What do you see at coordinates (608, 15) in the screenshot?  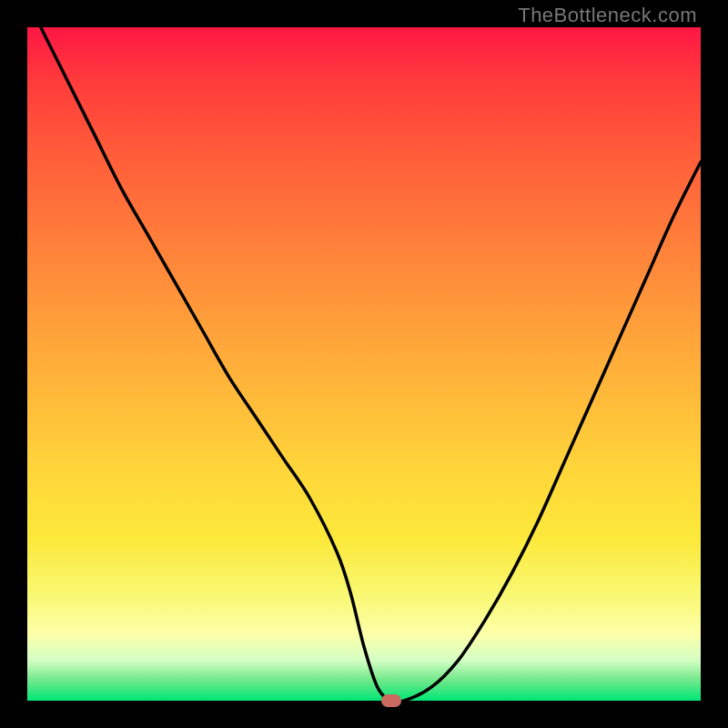 I see `watermark-text: TheBottleneck.com` at bounding box center [608, 15].